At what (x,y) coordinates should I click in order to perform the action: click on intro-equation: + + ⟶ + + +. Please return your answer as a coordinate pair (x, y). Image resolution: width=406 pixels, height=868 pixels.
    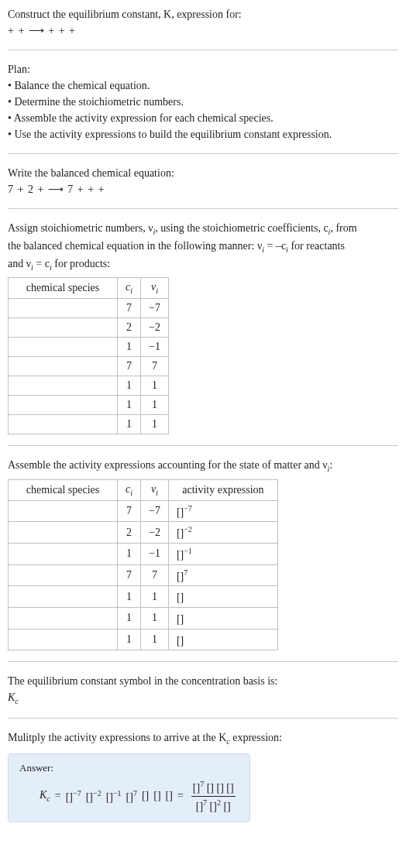
    Looking at the image, I should click on (203, 31).